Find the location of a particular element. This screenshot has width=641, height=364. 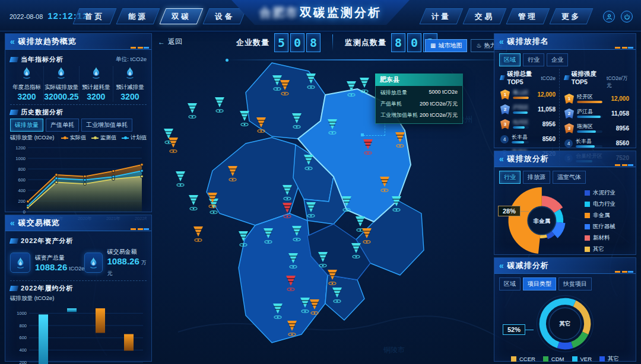

tab-项目类型: 项目类型 is located at coordinates (540, 284).